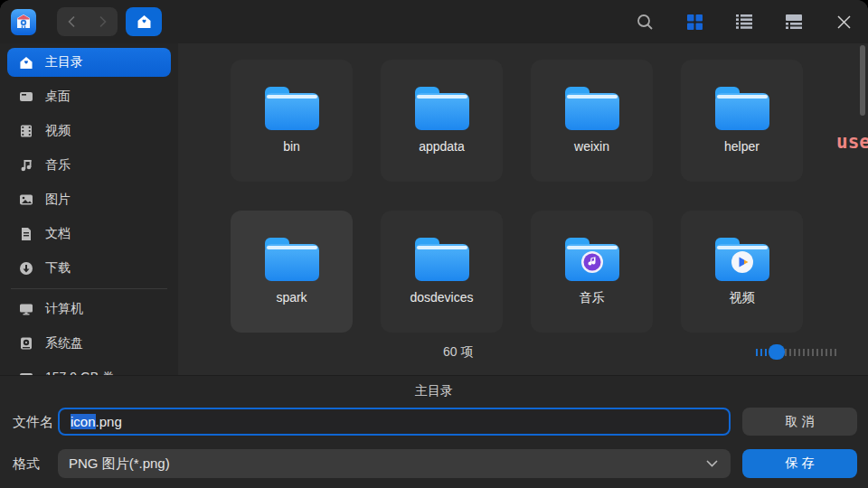 The image size is (868, 488). I want to click on chevron-down-icon, so click(712, 464).